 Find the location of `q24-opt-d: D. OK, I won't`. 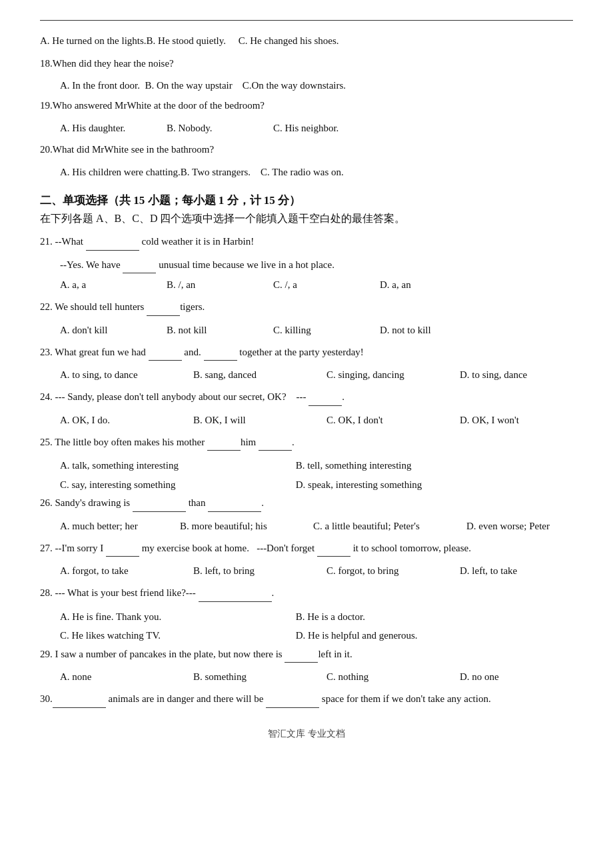

q24-opt-d: D. OK, I won't is located at coordinates (526, 420).